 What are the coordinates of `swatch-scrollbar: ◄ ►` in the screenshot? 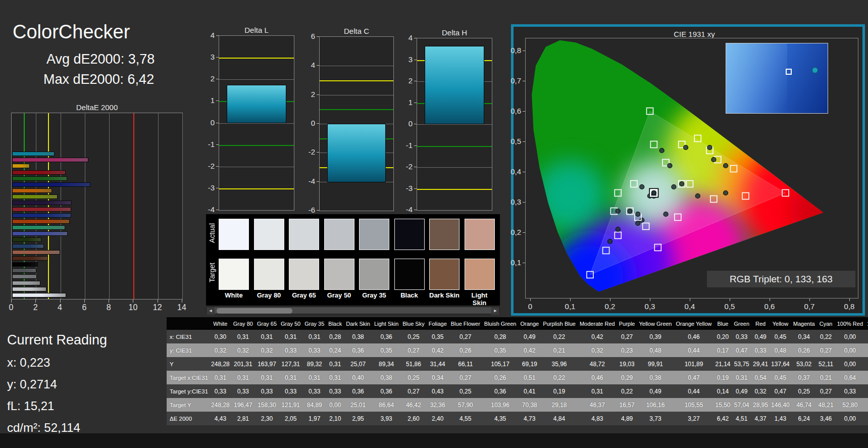 It's located at (353, 310).